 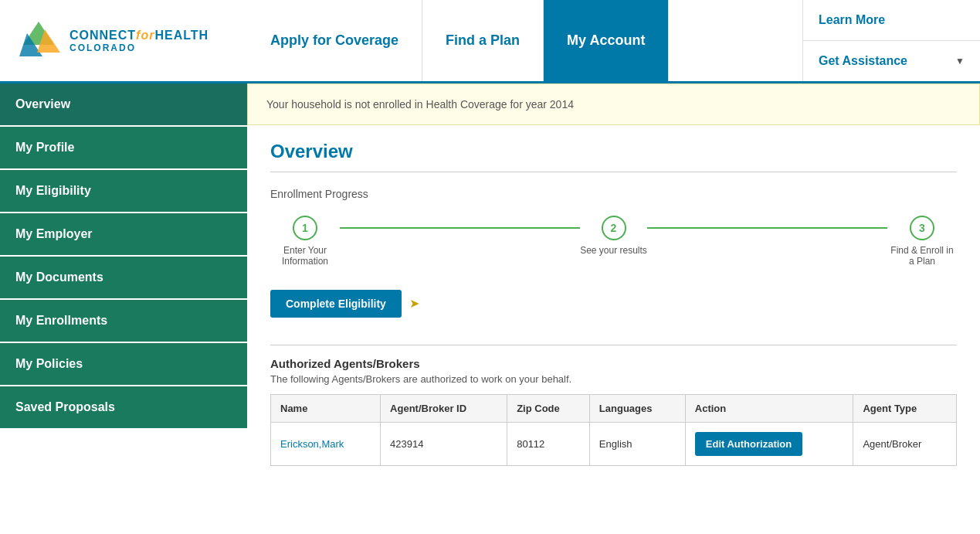 I want to click on sidebar-item-saved-proposals: Saved Proposals, so click(x=124, y=408).